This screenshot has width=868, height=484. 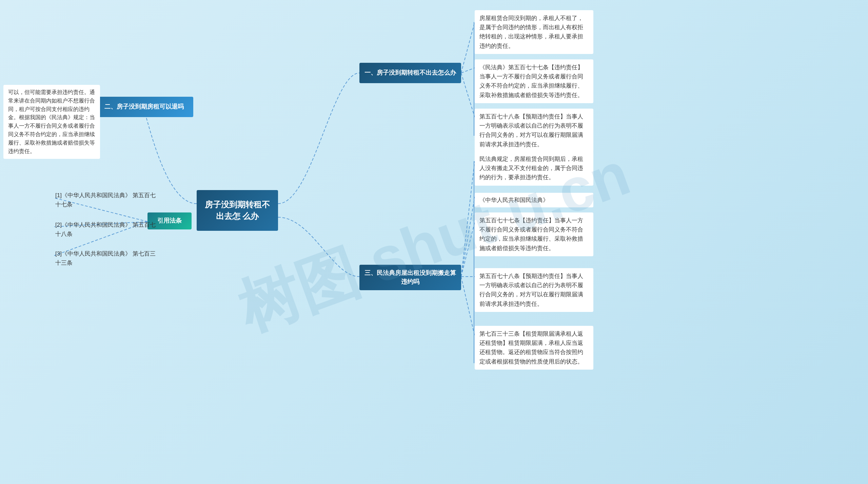 I want to click on leaf-b4-2: 《中华人民共和国民法典》, so click(x=534, y=200).